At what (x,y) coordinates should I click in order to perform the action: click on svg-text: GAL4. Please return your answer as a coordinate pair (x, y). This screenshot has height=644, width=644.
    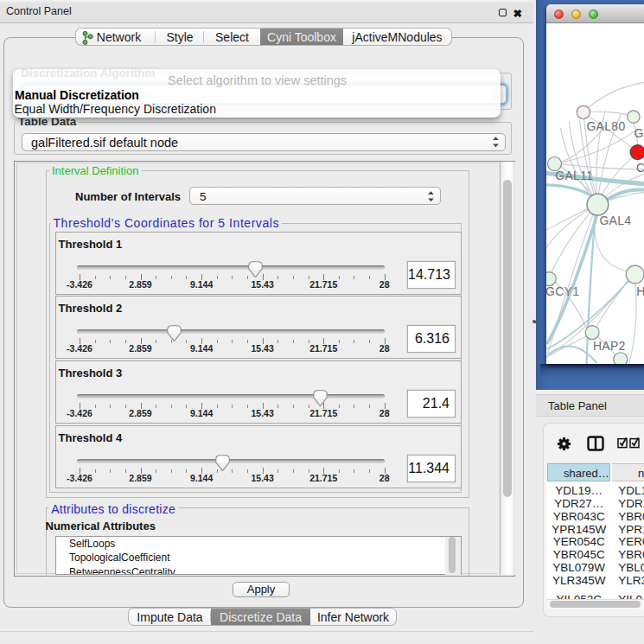
    Looking at the image, I should click on (615, 220).